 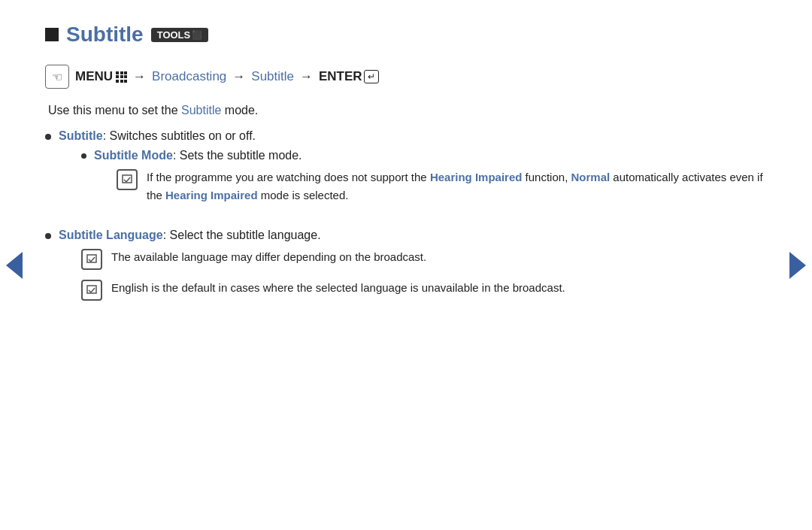 What do you see at coordinates (349, 77) in the screenshot?
I see `enter-label: ENTER ↵` at bounding box center [349, 77].